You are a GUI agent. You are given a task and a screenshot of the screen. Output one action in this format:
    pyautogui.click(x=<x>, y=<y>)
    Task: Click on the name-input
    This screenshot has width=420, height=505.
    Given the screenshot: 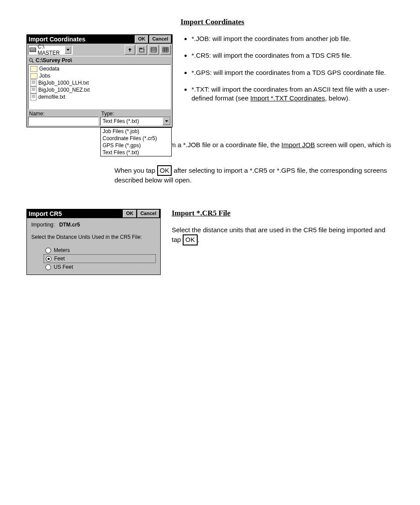 What is the action you would take?
    pyautogui.click(x=63, y=121)
    